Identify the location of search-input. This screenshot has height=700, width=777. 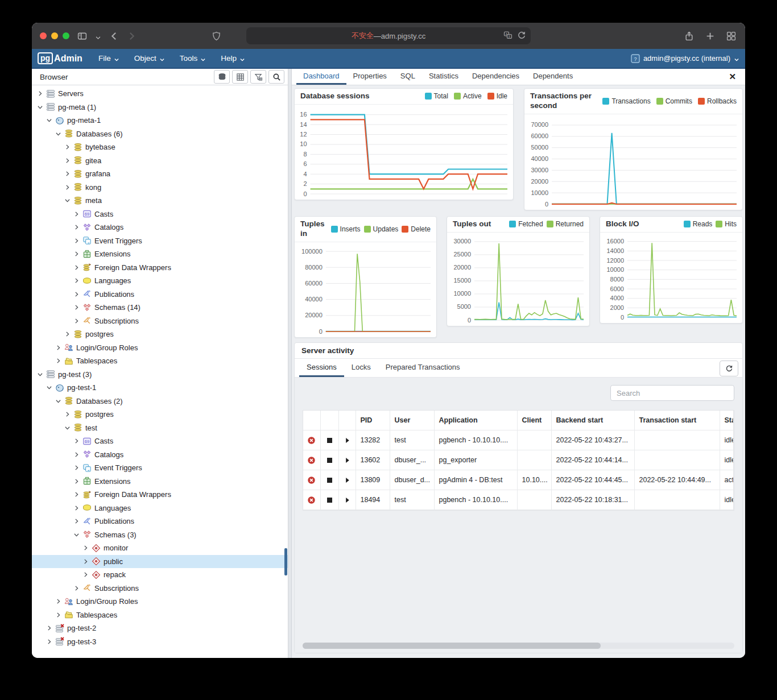
(672, 393).